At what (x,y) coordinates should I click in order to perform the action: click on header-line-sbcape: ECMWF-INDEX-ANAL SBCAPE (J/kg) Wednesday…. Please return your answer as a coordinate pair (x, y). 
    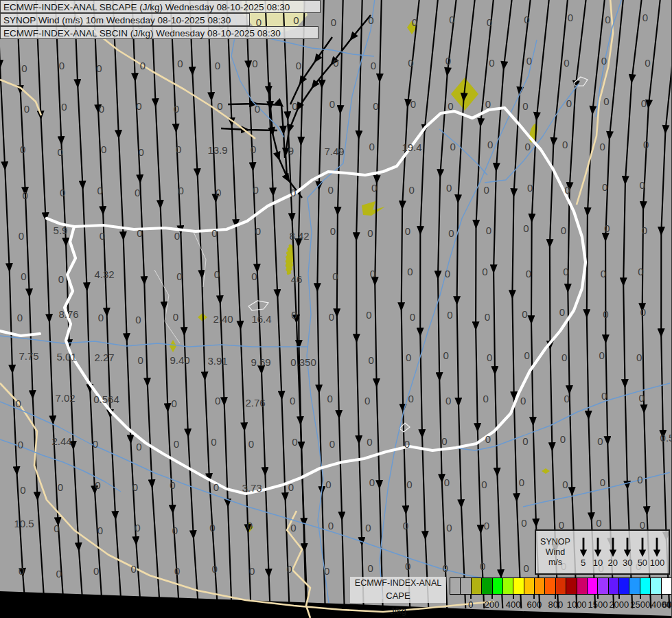
    Looking at the image, I should click on (161, 7).